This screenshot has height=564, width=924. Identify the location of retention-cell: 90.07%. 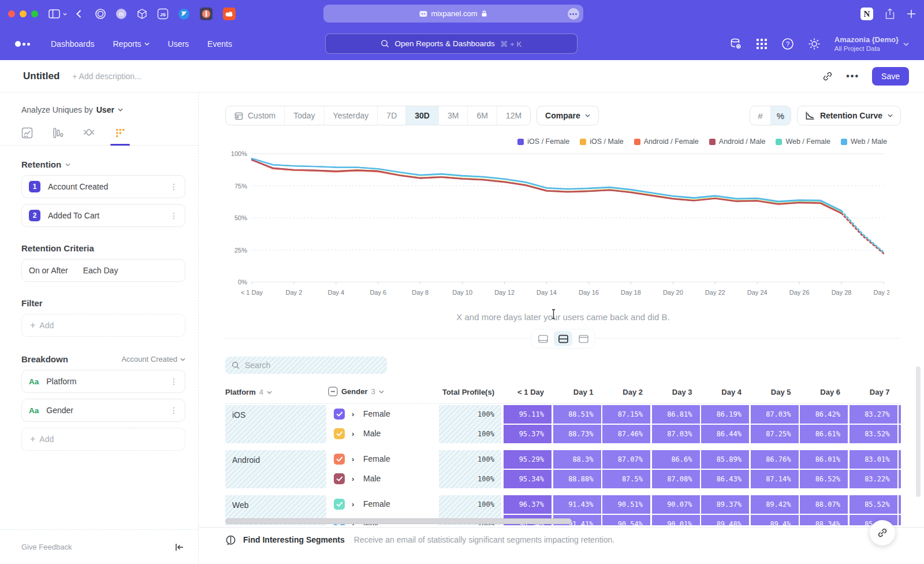
(676, 504).